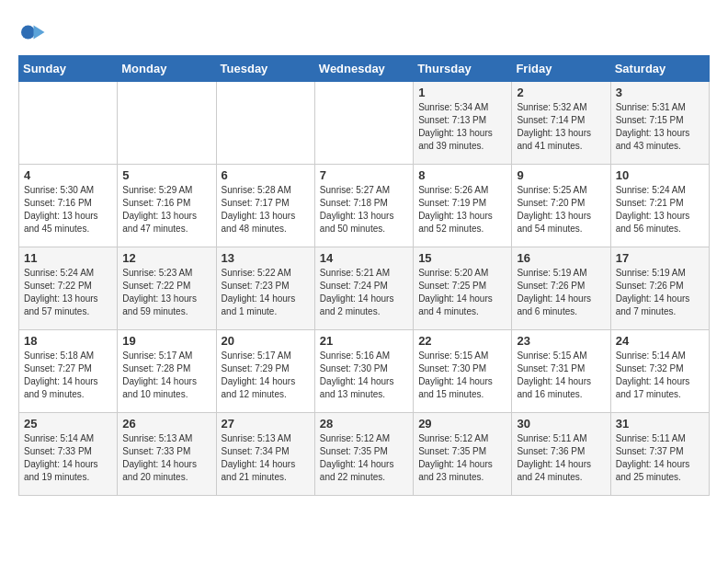  I want to click on calendar-cell: 6Sunrise: 5:28 AM Sunset: 7:17 PM Daylig…, so click(265, 206).